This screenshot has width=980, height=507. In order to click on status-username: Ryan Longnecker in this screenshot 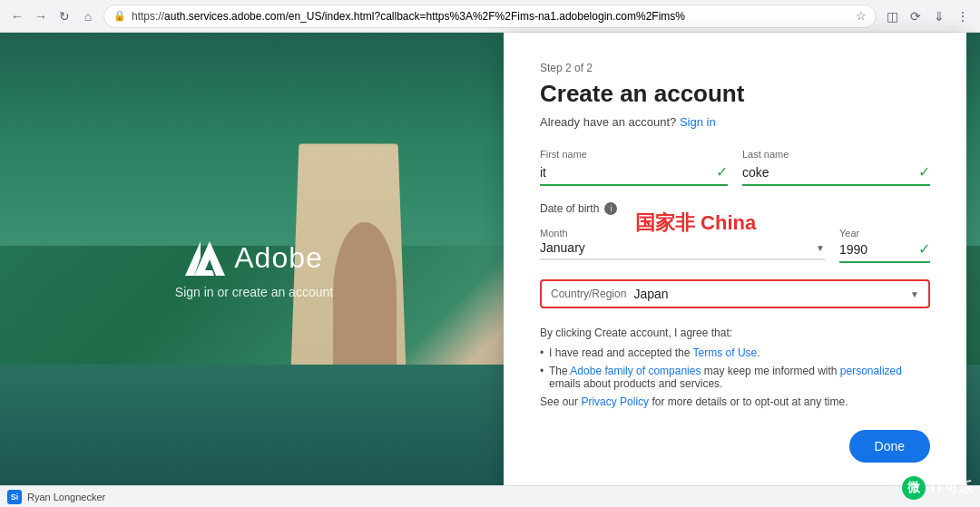, I will do `click(66, 497)`.